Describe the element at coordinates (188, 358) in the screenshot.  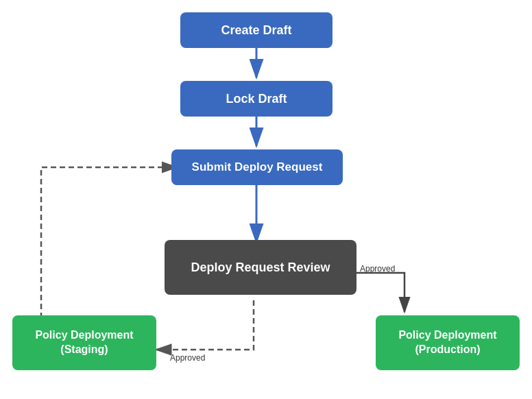
I see `approved-bottom-label: Approved` at that location.